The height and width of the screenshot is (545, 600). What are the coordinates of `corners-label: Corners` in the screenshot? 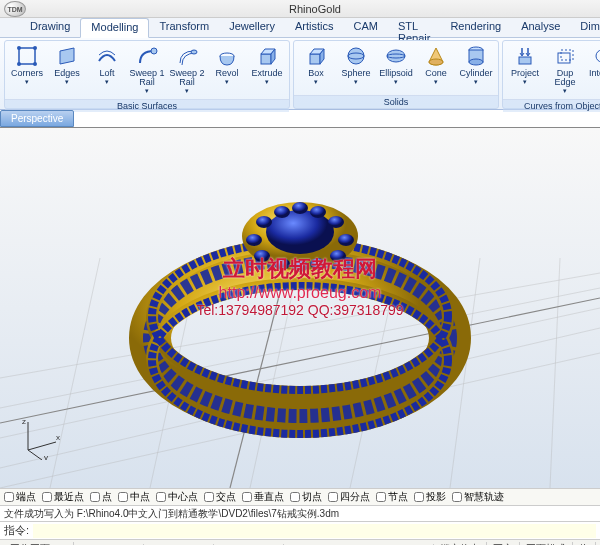 It's located at (27, 74).